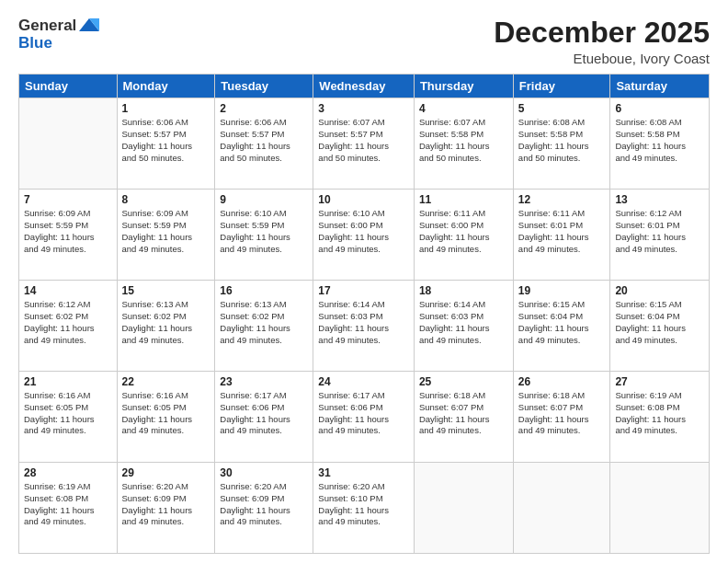 The width and height of the screenshot is (728, 563). I want to click on day-number: 7, so click(68, 200).